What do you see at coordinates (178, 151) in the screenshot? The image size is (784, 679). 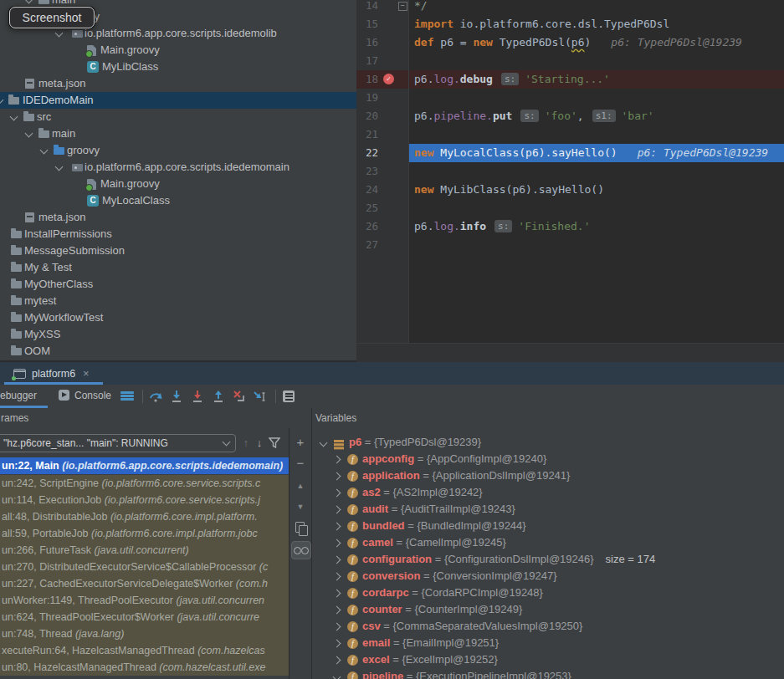 I see `tree-item-groovy: groovy` at bounding box center [178, 151].